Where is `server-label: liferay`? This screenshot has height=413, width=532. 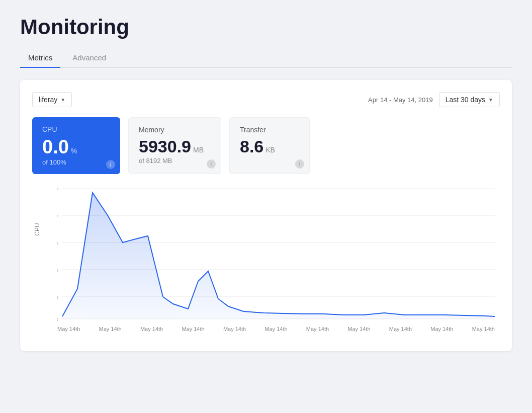
server-label: liferay is located at coordinates (48, 100).